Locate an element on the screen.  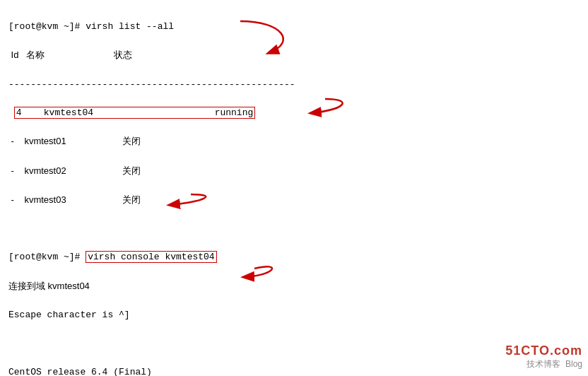
watermark-sub1: 技术博客 Blog is located at coordinates (544, 365).